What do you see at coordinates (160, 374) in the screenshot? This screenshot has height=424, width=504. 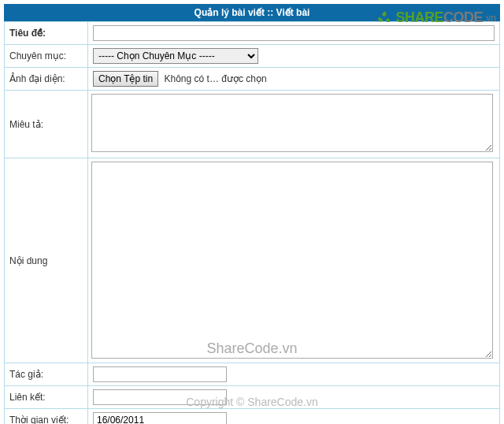 I see `author-input` at bounding box center [160, 374].